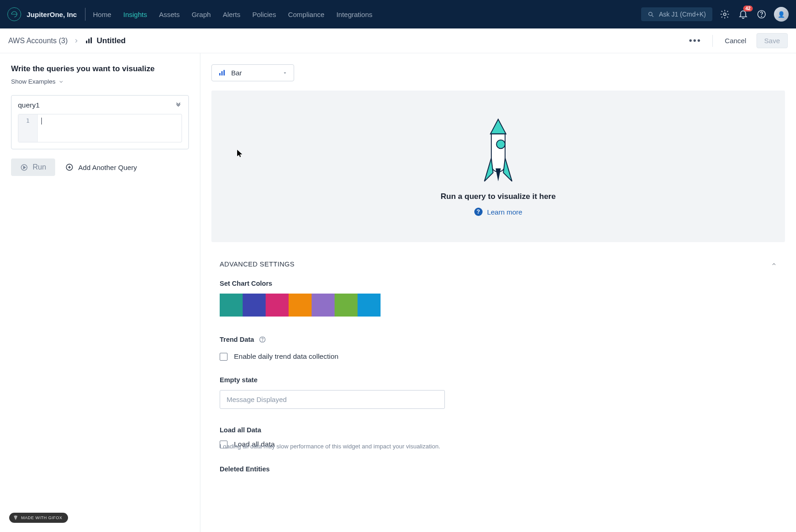  I want to click on trend-checkbox-row: Enable daily trend data collection, so click(498, 357).